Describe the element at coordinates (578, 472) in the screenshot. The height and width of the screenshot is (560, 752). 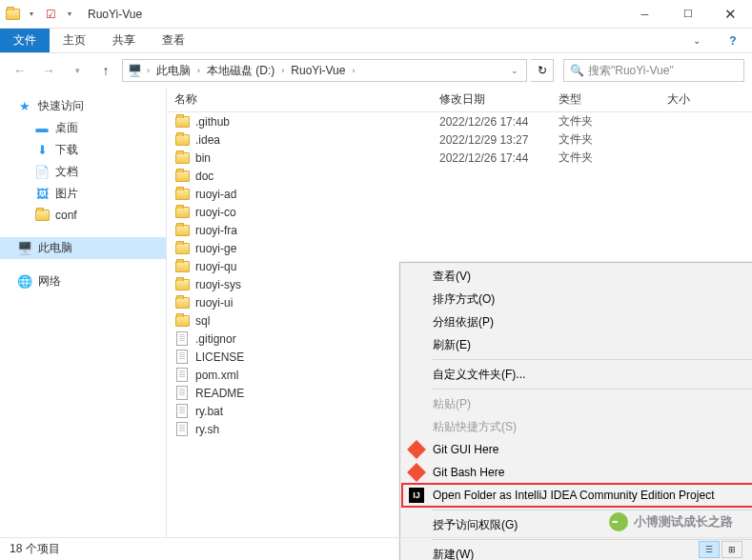
I see `menu-git-bash: Git Bash Here` at that location.